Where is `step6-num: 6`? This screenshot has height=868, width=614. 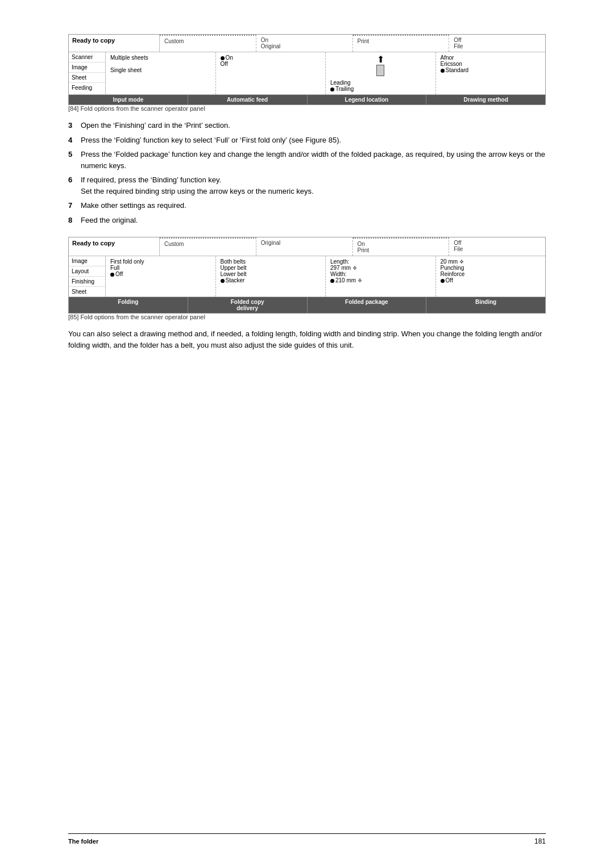 step6-num: 6 is located at coordinates (74, 185).